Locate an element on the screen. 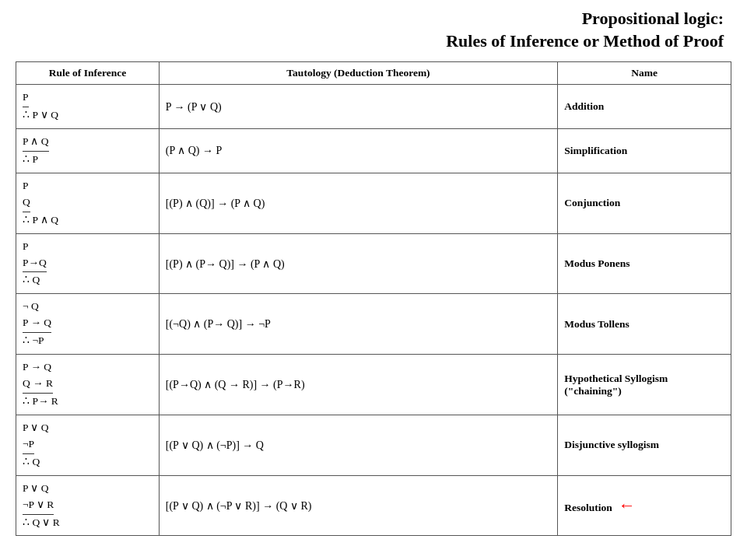 Image resolution: width=747 pixels, height=560 pixels. rule-cell: P ∨ Q¬P ∨ R∴ Q ∨ R is located at coordinates (88, 506).